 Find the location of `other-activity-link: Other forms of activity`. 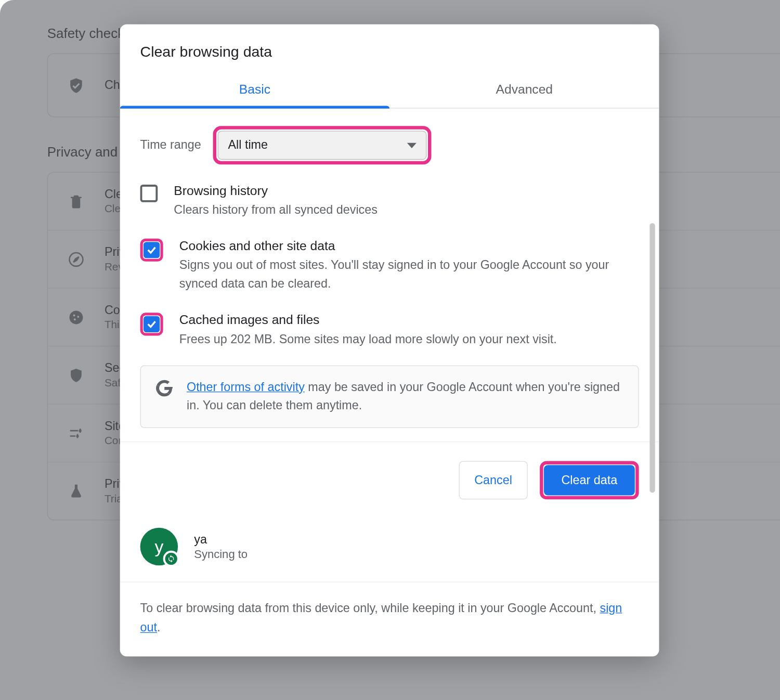

other-activity-link: Other forms of activity is located at coordinates (245, 386).